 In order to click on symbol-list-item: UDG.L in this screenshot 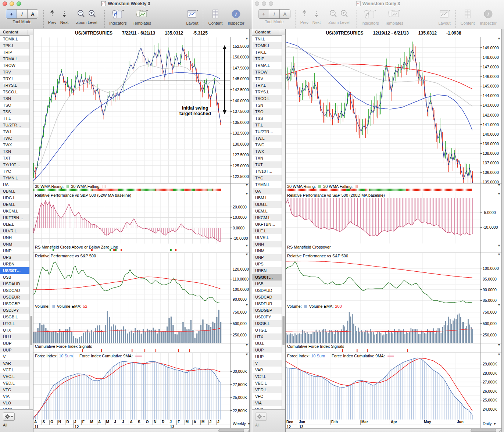, I will do `click(269, 204)`.